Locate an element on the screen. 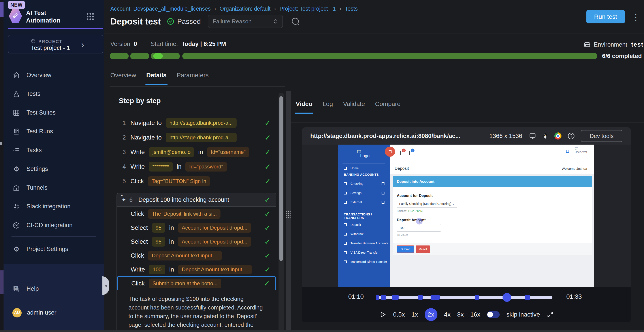 The width and height of the screenshot is (644, 332). skip-inactive-toggle is located at coordinates (493, 314).